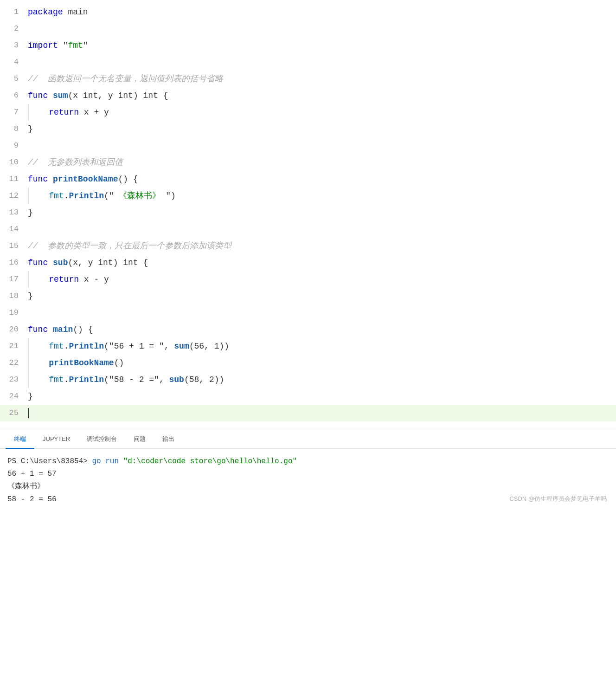 Image resolution: width=616 pixels, height=673 pixels. What do you see at coordinates (308, 461) in the screenshot?
I see `terminal-line-1: PS C:\Users\83854> go run "d:\coder\code…` at bounding box center [308, 461].